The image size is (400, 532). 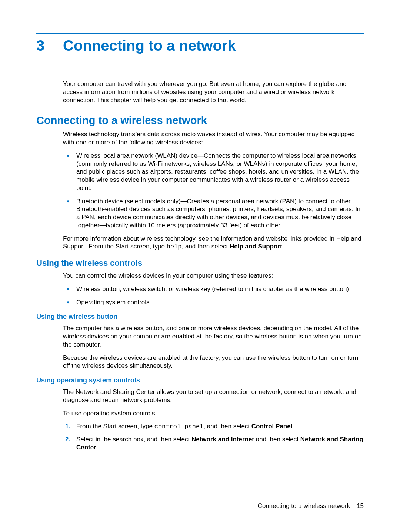 I want to click on subsection-wireless-controls: Using the wireless controls, so click(x=200, y=263).